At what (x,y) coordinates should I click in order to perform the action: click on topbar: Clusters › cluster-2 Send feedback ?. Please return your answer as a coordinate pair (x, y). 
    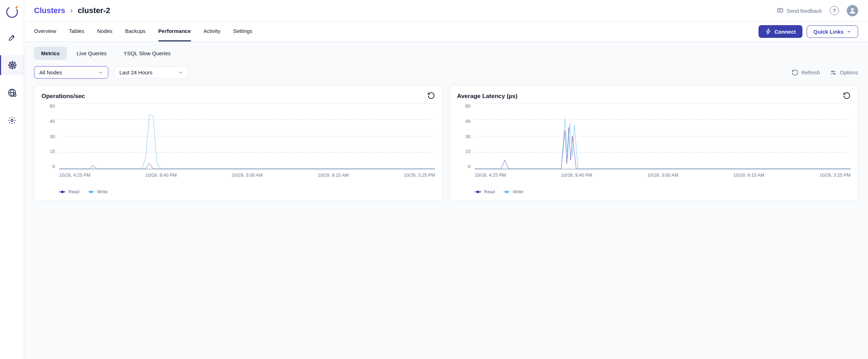
    Looking at the image, I should click on (446, 11).